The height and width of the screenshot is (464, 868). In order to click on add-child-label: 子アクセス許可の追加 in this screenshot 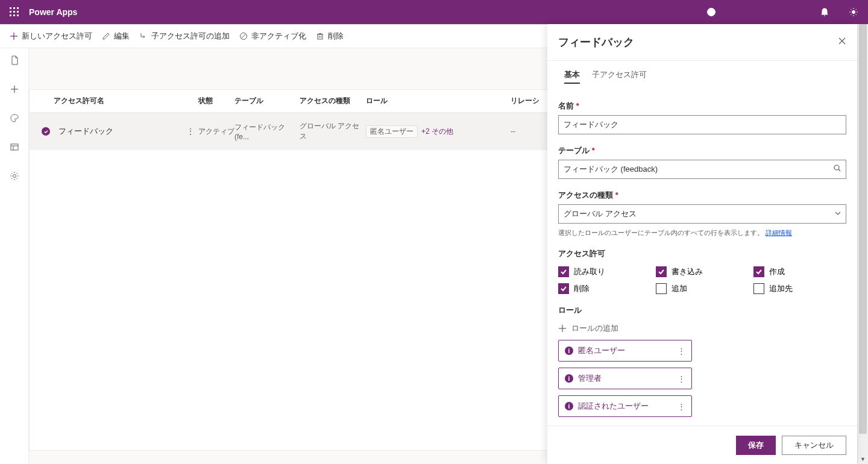, I will do `click(190, 36)`.